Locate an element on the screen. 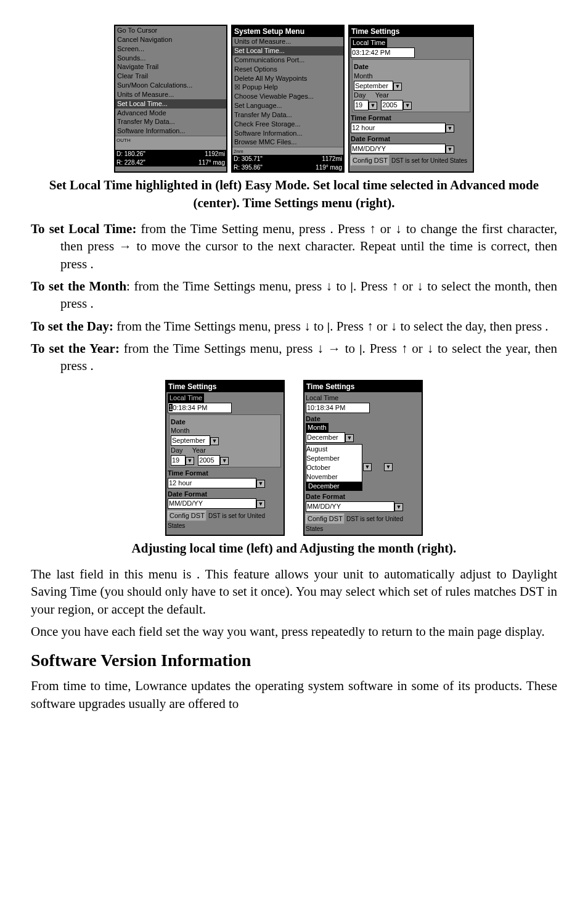  paragraph-software-version: From time to time, Lowrance updates the … is located at coordinates (294, 694).